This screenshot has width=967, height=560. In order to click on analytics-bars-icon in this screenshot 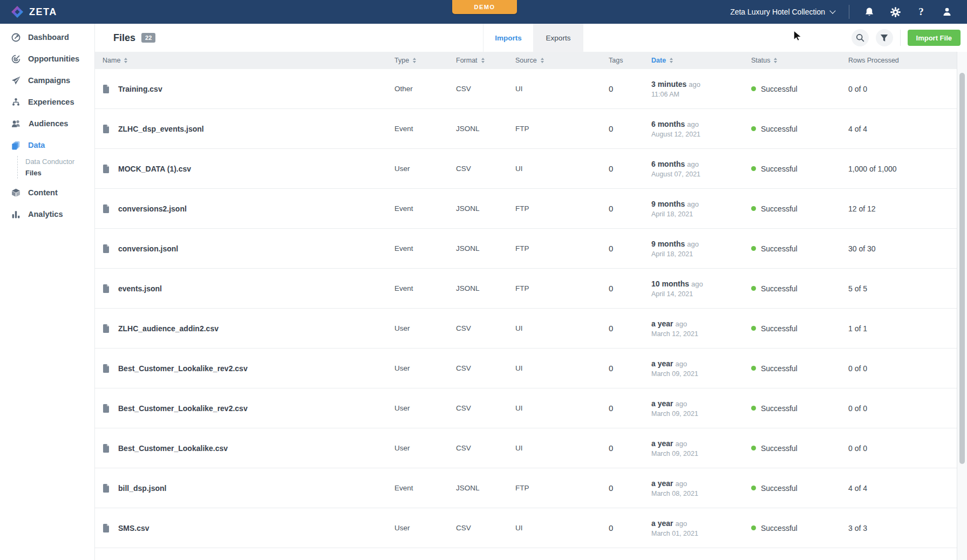, I will do `click(16, 215)`.